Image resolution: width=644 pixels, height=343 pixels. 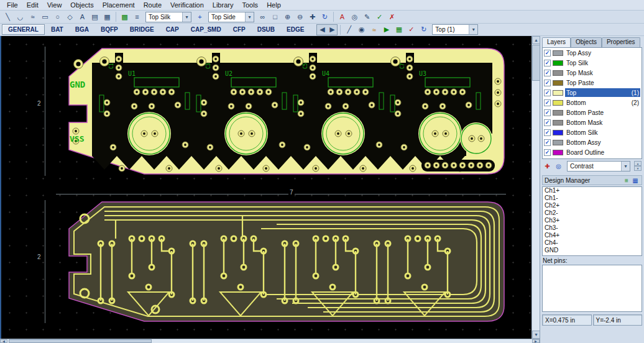 What do you see at coordinates (187, 5) in the screenshot?
I see `menu-verification: Verification` at bounding box center [187, 5].